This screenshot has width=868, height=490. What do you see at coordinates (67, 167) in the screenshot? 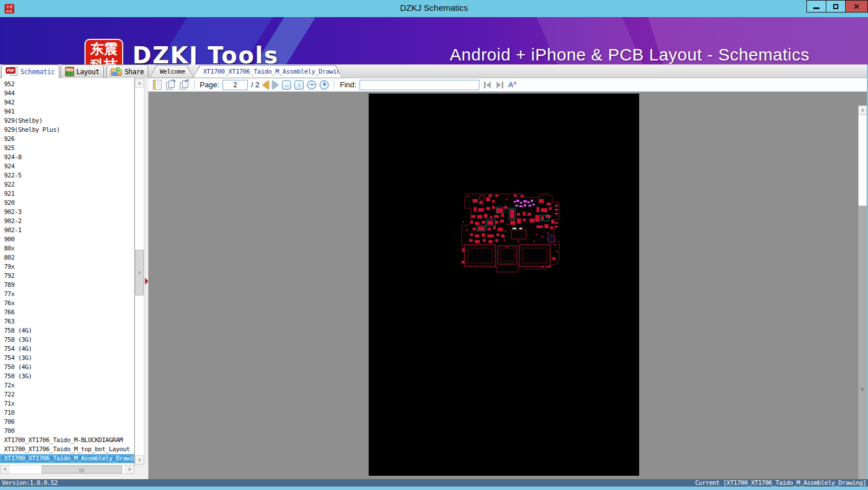
I see `list-item: 924` at bounding box center [67, 167].